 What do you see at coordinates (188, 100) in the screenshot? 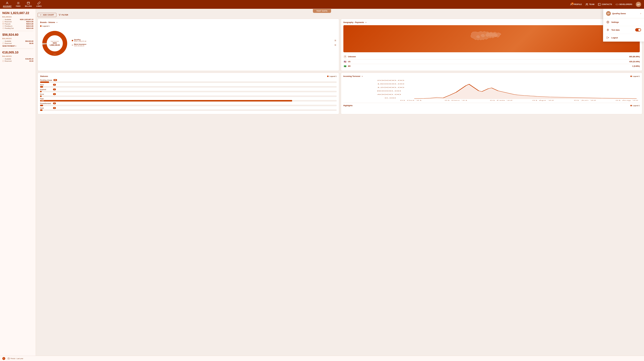
I see `status-paid: Paid 1352` at bounding box center [188, 100].